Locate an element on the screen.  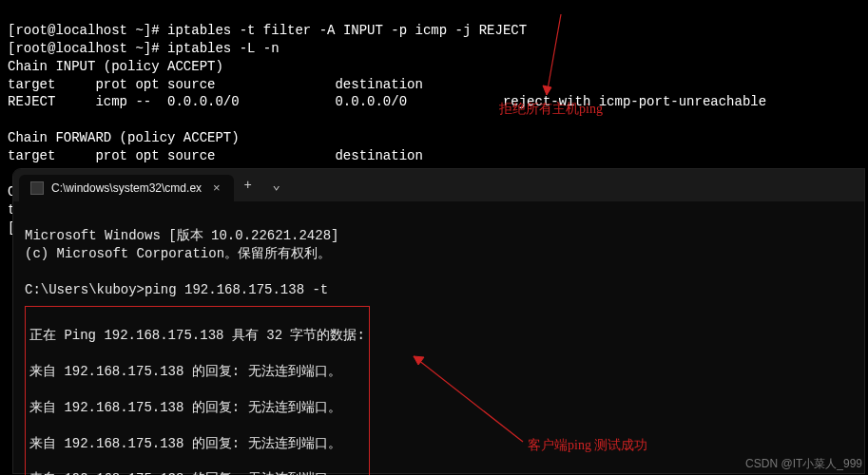
tab-dropdown-button: ⌄ is located at coordinates (277, 186).